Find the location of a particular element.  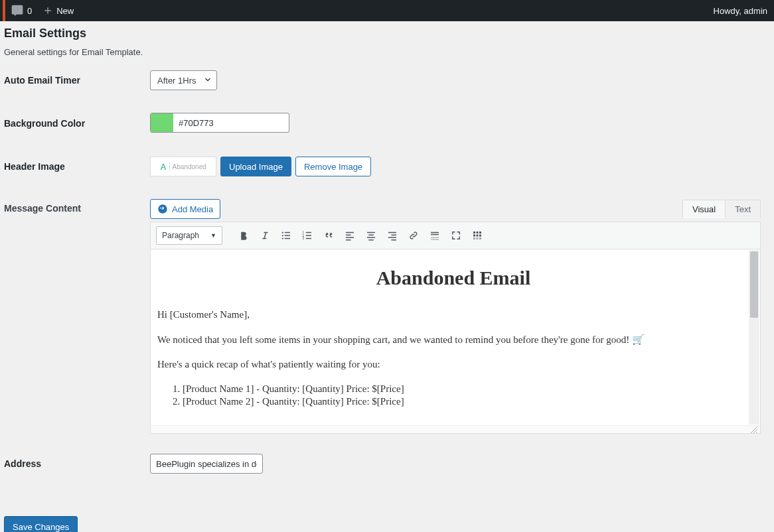

add-media-label: Add Media is located at coordinates (193, 210).